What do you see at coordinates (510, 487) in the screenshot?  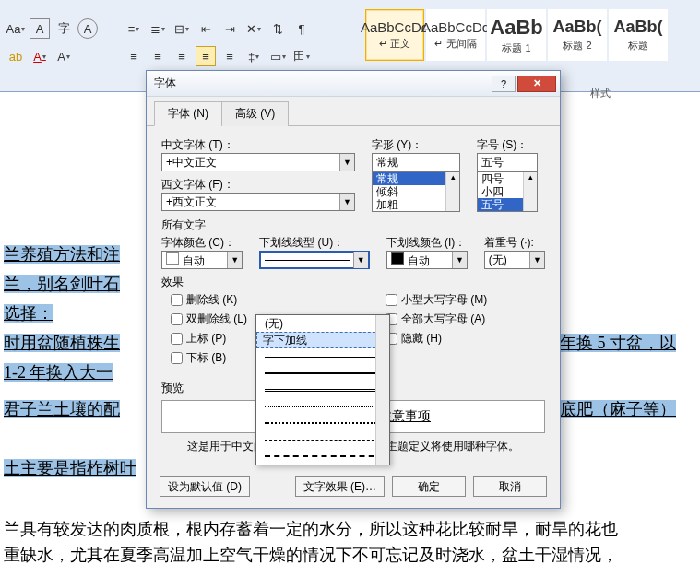 I see `cancel-button: 取消` at bounding box center [510, 487].